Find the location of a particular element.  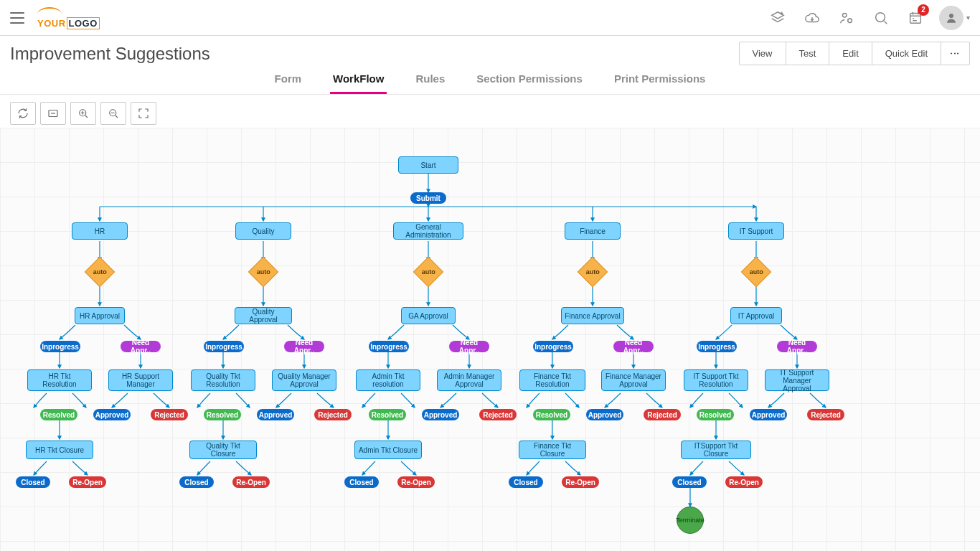

pill-hr-inprogress: Inprogress is located at coordinates (60, 347).